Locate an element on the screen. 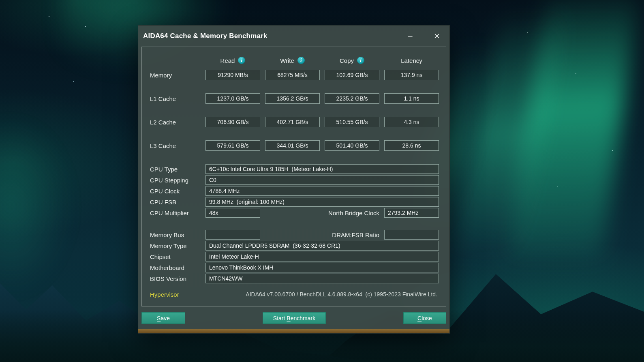 Image resolution: width=644 pixels, height=362 pixels. row-label: CPU Multiplier is located at coordinates (173, 213).